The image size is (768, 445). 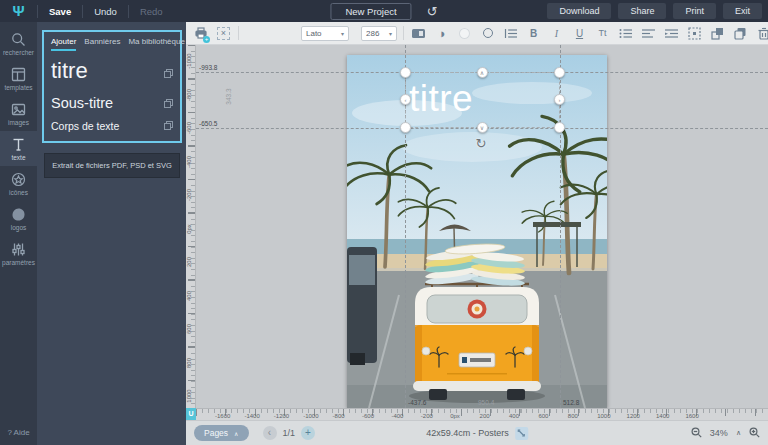 What do you see at coordinates (112, 71) in the screenshot?
I see `text-style-item-title: titre` at bounding box center [112, 71].